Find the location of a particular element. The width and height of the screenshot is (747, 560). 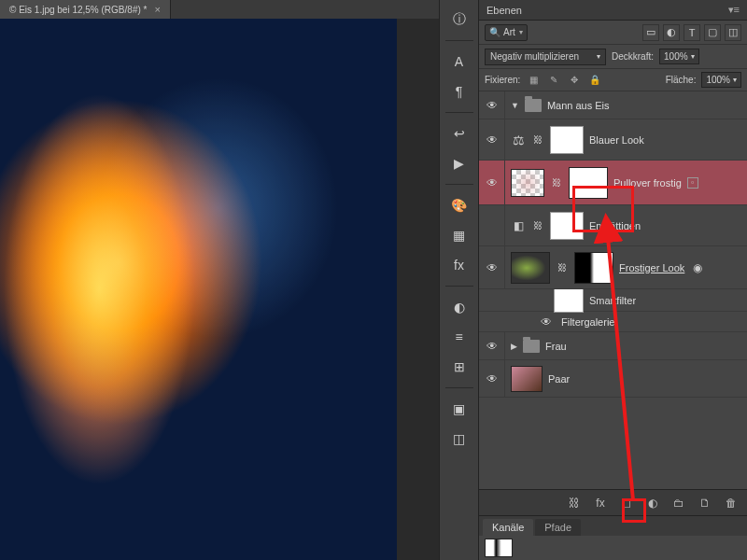

layer-entsattigen: ◧ ⛓ Entsättigen is located at coordinates (613, 226).